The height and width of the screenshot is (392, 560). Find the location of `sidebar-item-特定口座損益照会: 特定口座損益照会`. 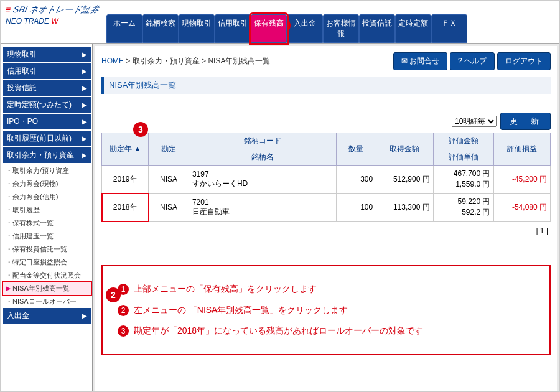

sidebar-item-特定口座損益照会: 特定口座損益照会 is located at coordinates (47, 263).